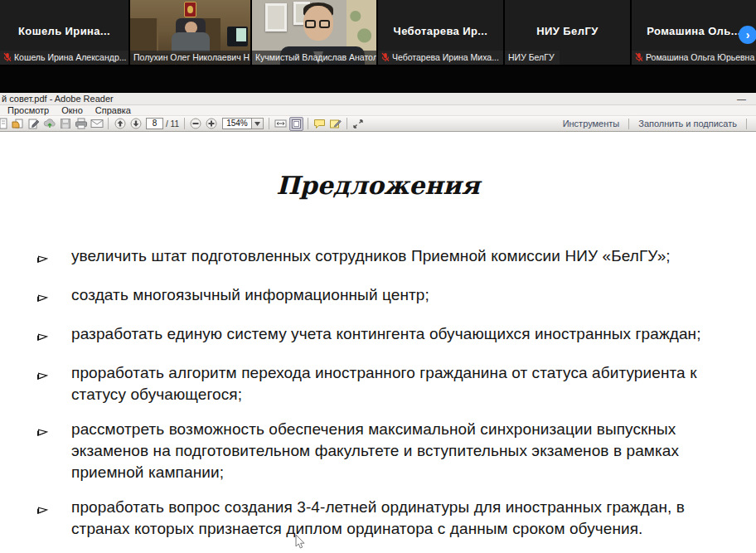 This screenshot has width=756, height=553. I want to click on participant-strip: Кошель Ирина... Кошель Ирина Александр..…, so click(378, 33).